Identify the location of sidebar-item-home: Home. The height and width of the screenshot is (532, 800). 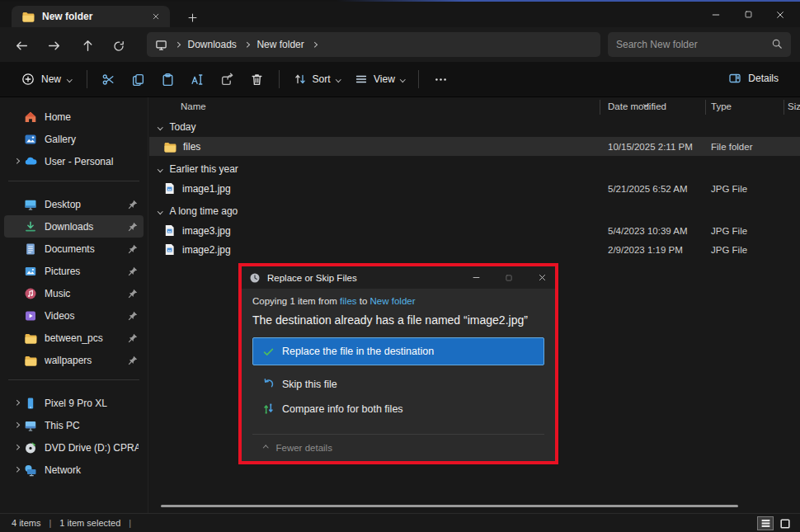
(74, 117).